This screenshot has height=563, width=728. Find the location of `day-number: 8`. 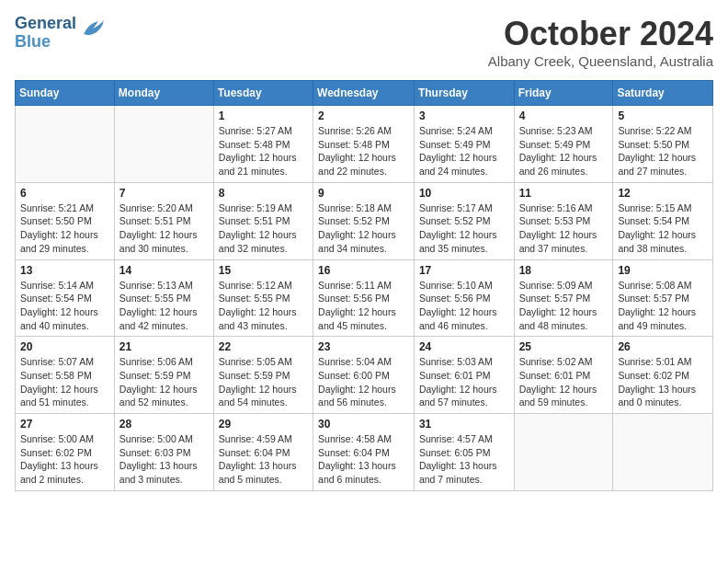

day-number: 8 is located at coordinates (263, 193).